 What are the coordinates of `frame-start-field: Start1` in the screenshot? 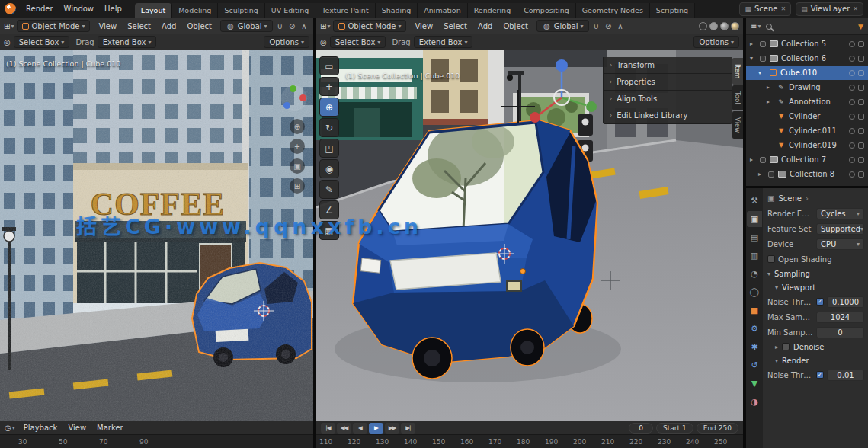 It's located at (675, 428).